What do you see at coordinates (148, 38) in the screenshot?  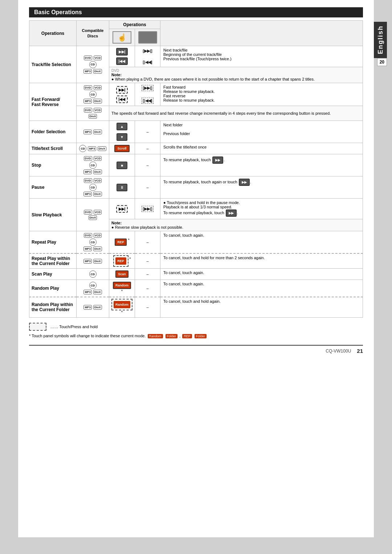 I see `col-screen-icon` at bounding box center [148, 38].